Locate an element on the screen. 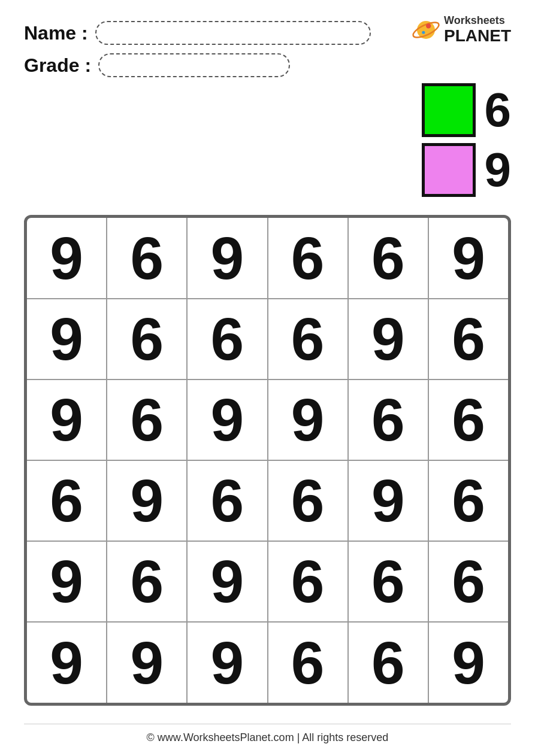  grid-row: 969966 is located at coordinates (267, 420).